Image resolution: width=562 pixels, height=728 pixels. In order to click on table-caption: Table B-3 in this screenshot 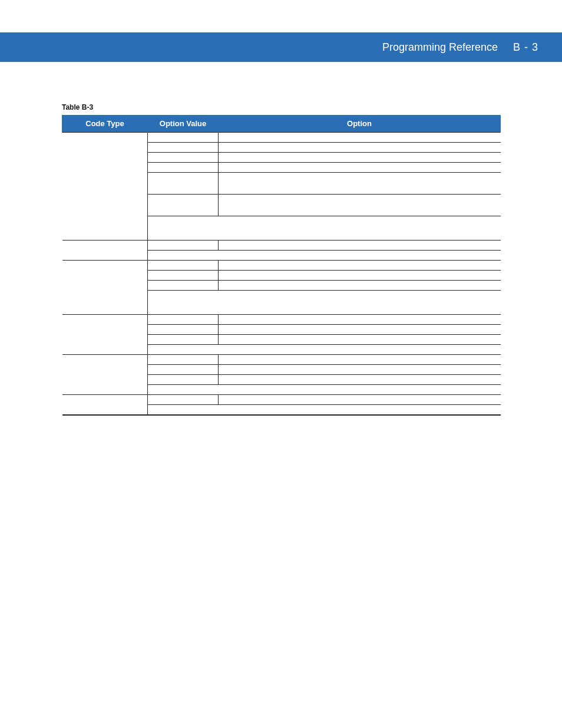, I will do `click(282, 107)`.